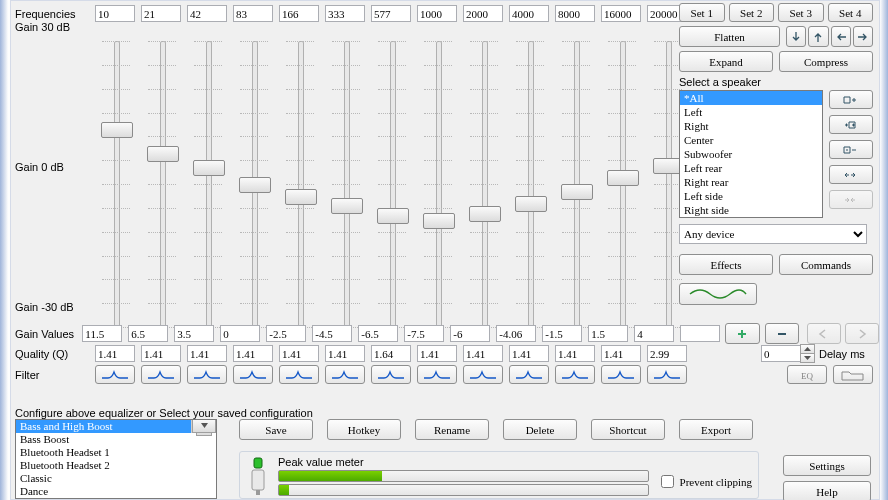 Image resolution: width=888 pixels, height=500 pixels. Describe the element at coordinates (841, 36) in the screenshot. I see `move-left-button` at that location.